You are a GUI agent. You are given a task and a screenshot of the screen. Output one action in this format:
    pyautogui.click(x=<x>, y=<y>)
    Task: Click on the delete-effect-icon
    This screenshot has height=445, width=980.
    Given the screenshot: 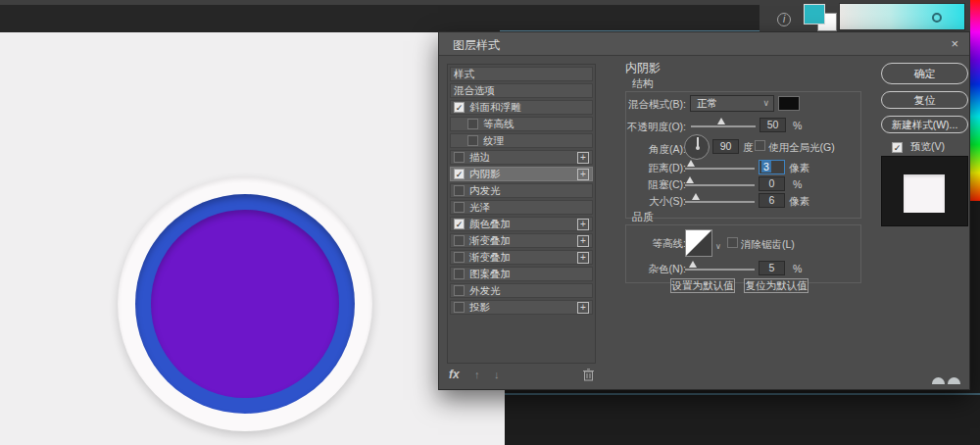 What is the action you would take?
    pyautogui.click(x=588, y=374)
    